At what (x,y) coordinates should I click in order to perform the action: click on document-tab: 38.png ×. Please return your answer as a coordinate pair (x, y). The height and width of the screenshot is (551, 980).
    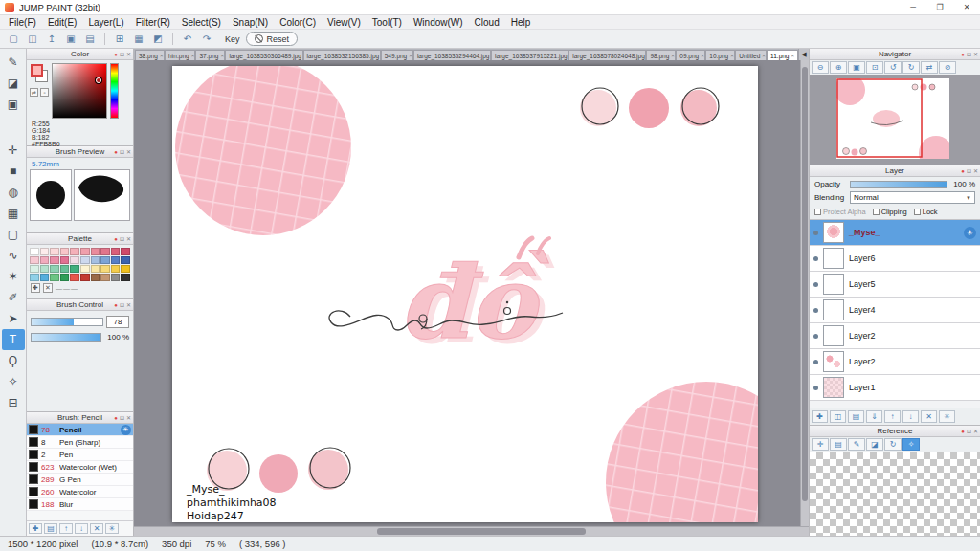
    Looking at the image, I should click on (149, 55).